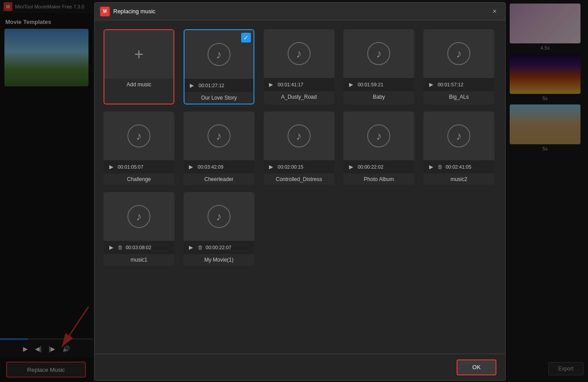  I want to click on music-info-3: ▶ 00:01:57:12, so click(459, 85).